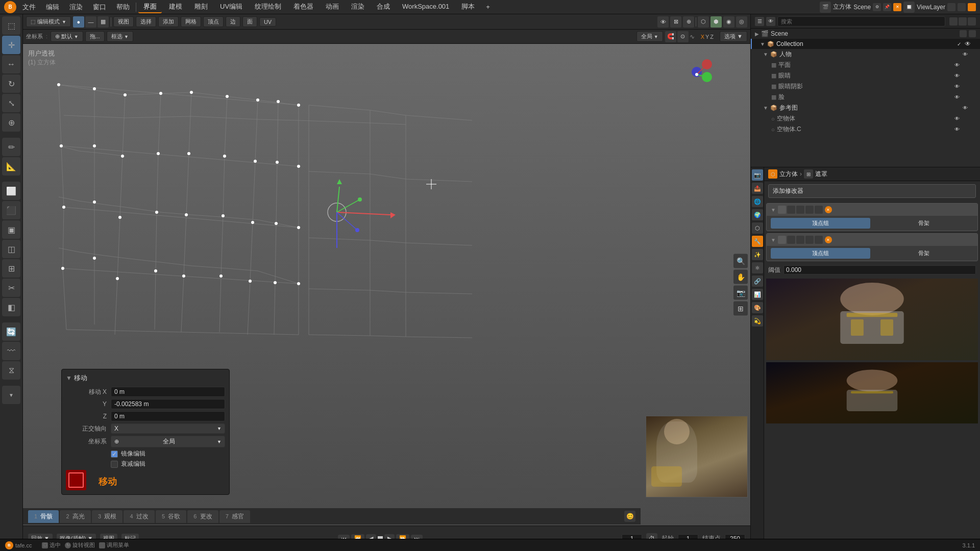  What do you see at coordinates (757, 321) in the screenshot?
I see `prop-shaderfx-icon: 💫` at bounding box center [757, 321].